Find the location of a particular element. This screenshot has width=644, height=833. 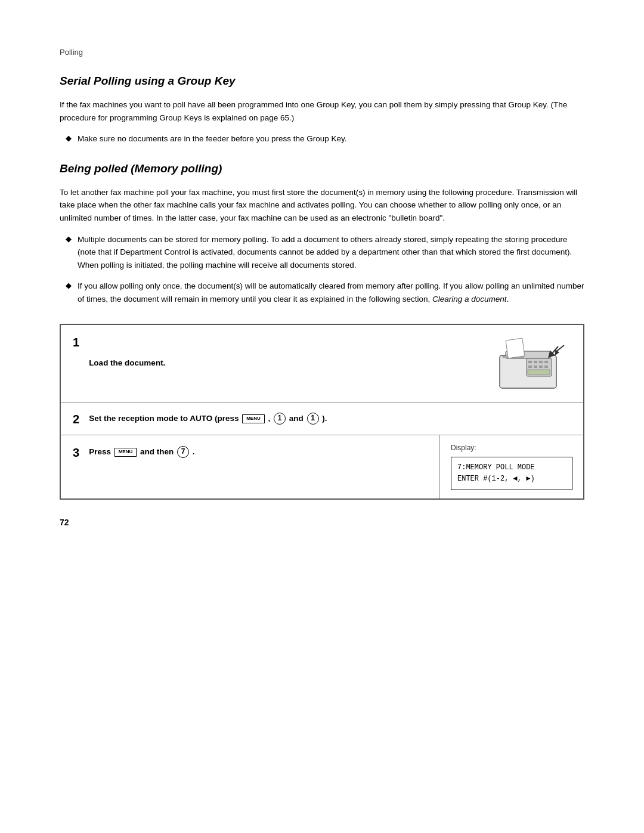

display-label: Display: is located at coordinates (512, 448).